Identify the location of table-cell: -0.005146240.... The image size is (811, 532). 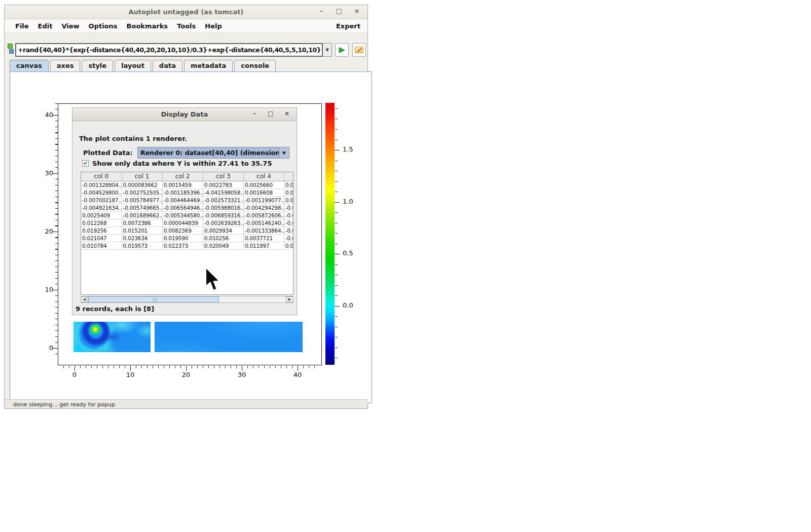
(264, 223).